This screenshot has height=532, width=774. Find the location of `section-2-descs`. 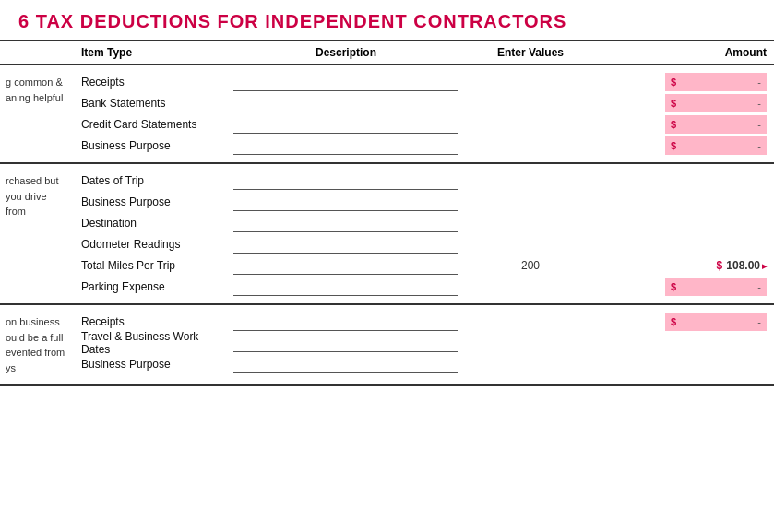

section-2-descs is located at coordinates (346, 234).